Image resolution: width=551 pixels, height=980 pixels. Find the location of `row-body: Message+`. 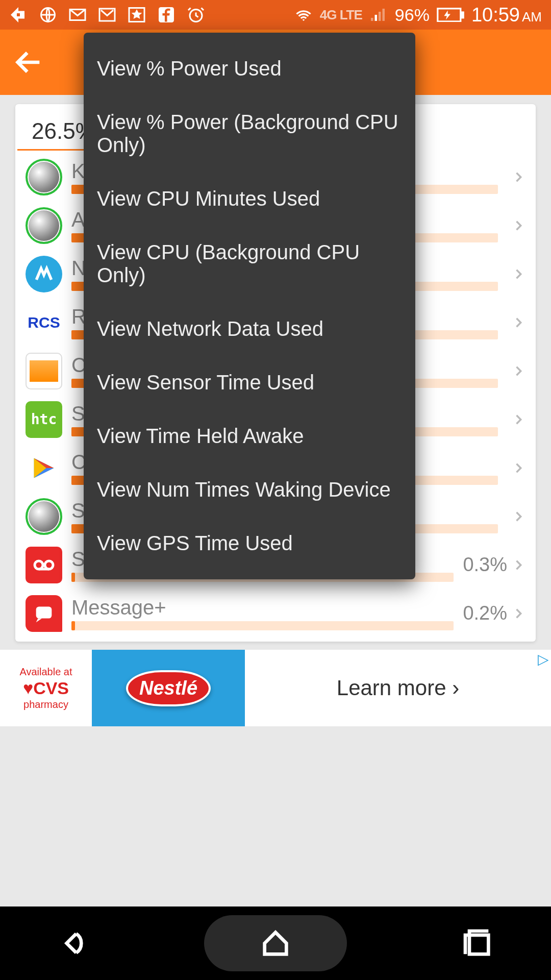

row-body: Message+ is located at coordinates (262, 614).